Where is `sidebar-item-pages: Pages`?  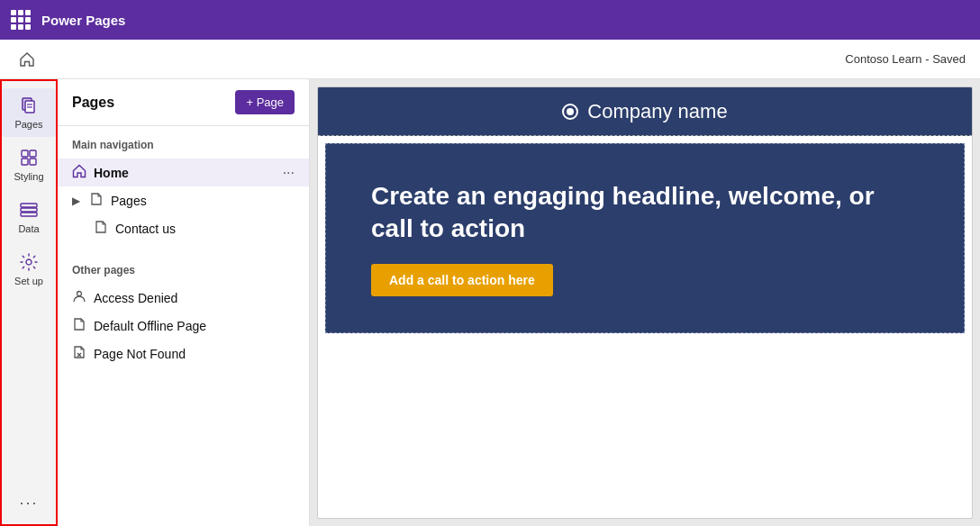
sidebar-item-pages: Pages is located at coordinates (29, 113).